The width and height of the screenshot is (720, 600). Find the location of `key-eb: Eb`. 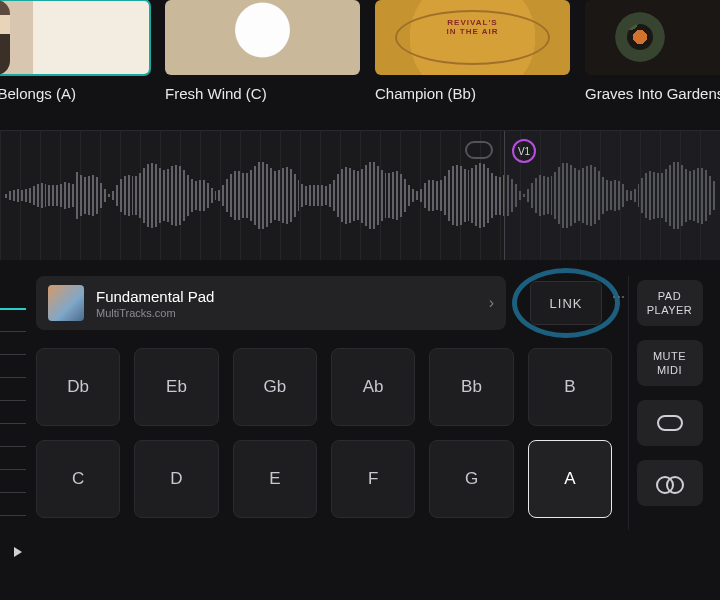

key-eb: Eb is located at coordinates (176, 387).